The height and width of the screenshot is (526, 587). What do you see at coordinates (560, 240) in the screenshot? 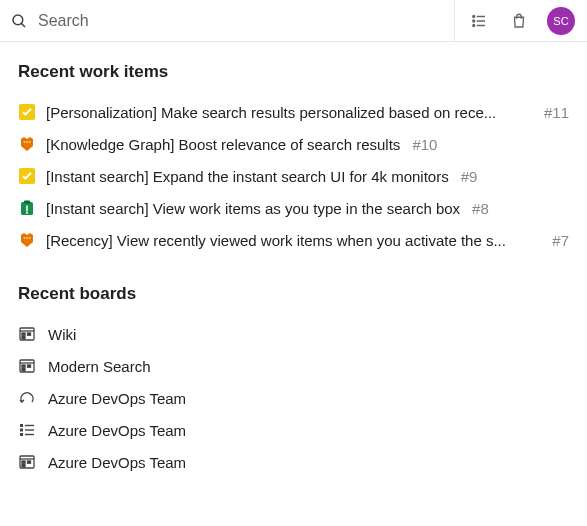
I see `work-item-id: #7` at bounding box center [560, 240].